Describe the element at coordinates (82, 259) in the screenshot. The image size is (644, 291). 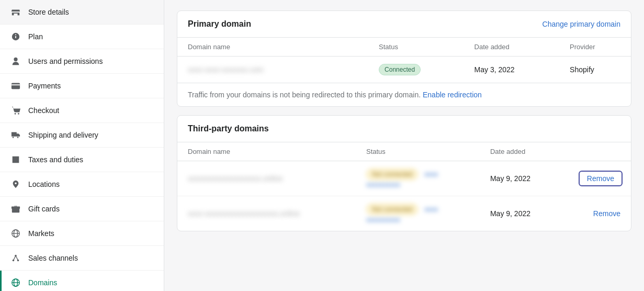
I see `sidebar-item-sales-channels: Sales channels` at that location.